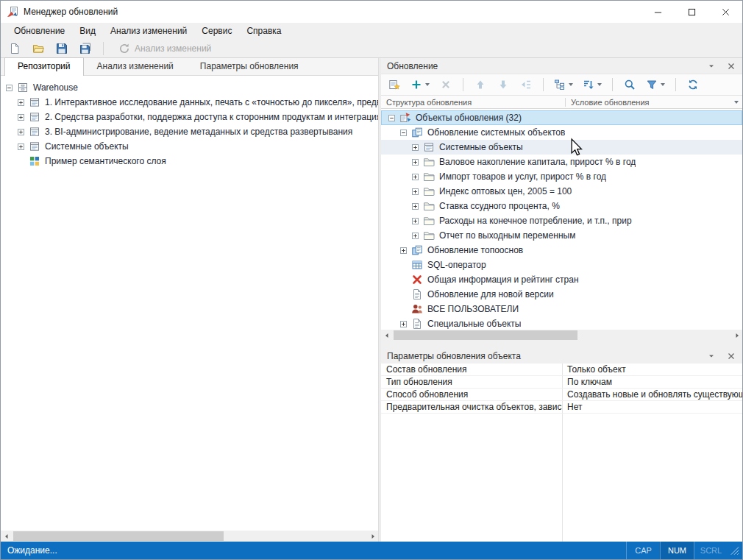 The width and height of the screenshot is (743, 560). I want to click on tree-item: 2. Средства разработки, поддержка доступ…, so click(190, 117).